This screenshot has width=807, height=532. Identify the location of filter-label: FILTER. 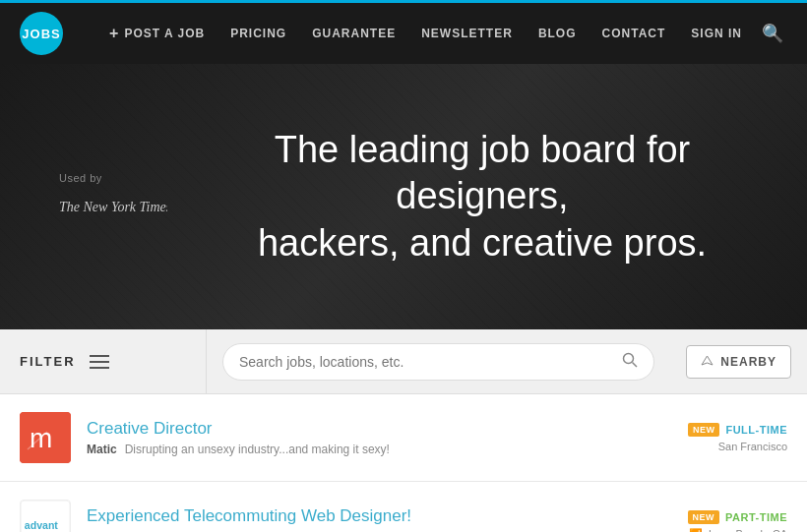
(47, 362).